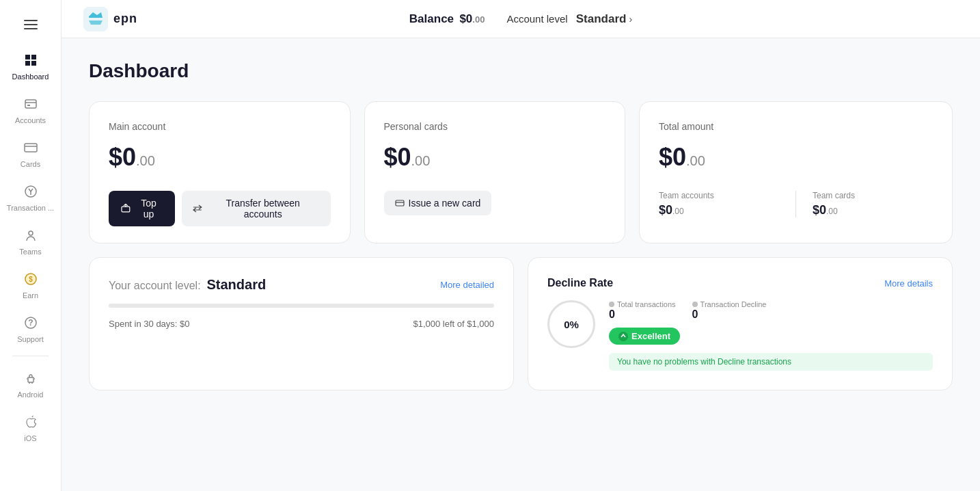 This screenshot has height=491, width=980. I want to click on balance-cents: .00, so click(478, 19).